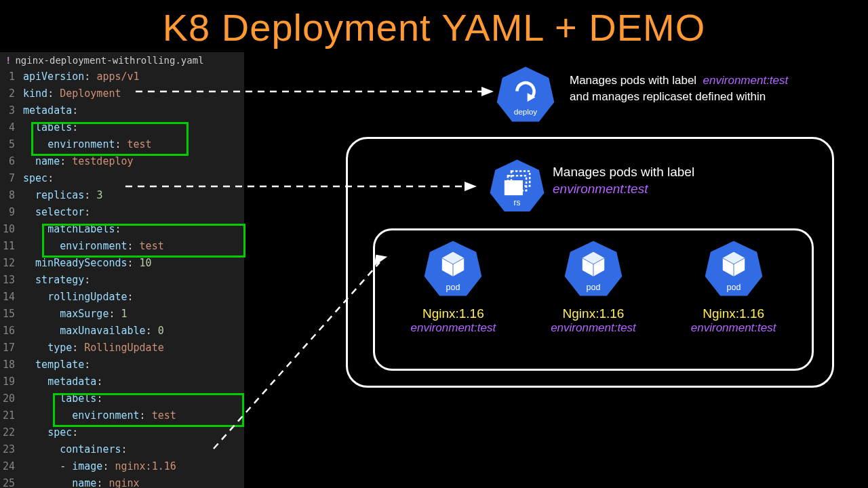 The image size is (868, 488). What do you see at coordinates (12, 145) in the screenshot?
I see `line-number: 5` at bounding box center [12, 145].